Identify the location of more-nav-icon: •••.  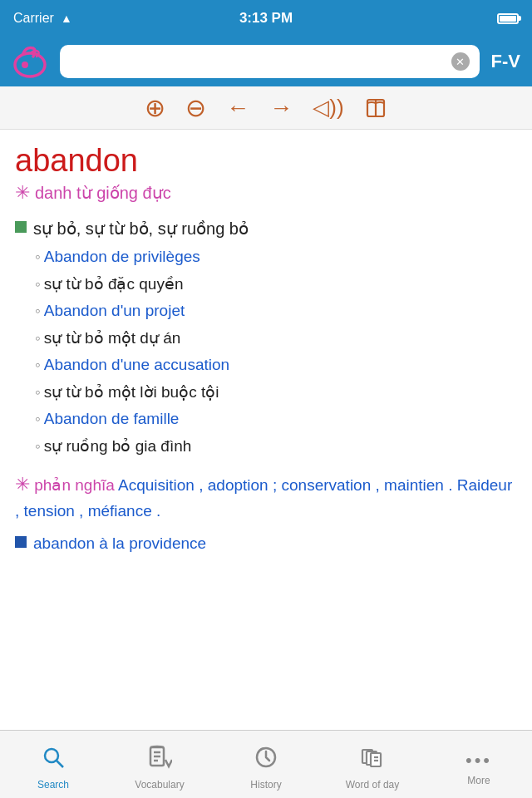
(479, 761).